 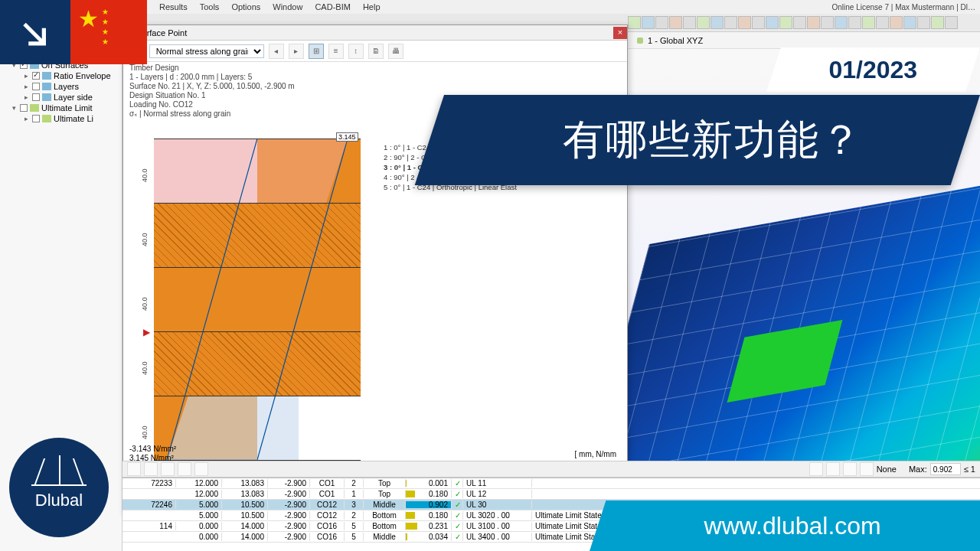 I want to click on star-icon: ★, so click(x=89, y=19).